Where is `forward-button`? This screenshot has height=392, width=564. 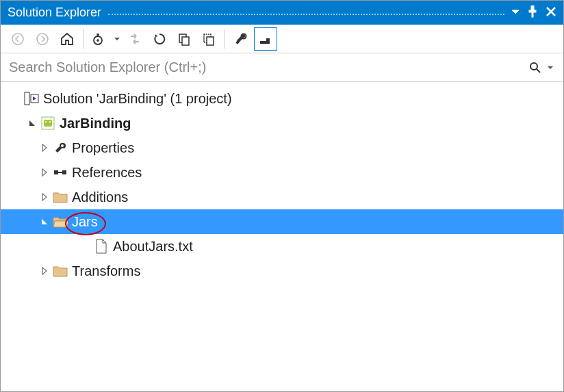
forward-button is located at coordinates (42, 39).